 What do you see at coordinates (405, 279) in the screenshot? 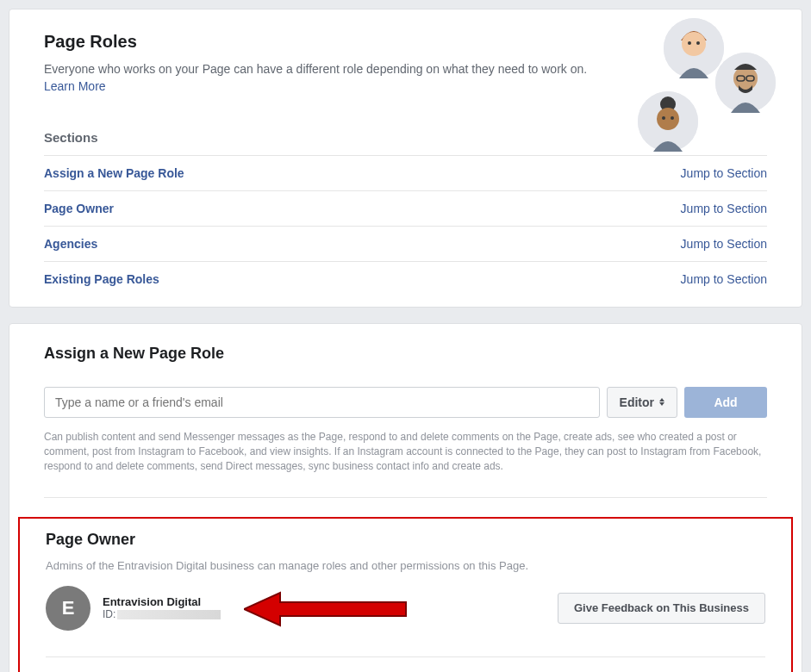
I see `toc-row-existing: Existing Page Roles Jump to Section` at bounding box center [405, 279].